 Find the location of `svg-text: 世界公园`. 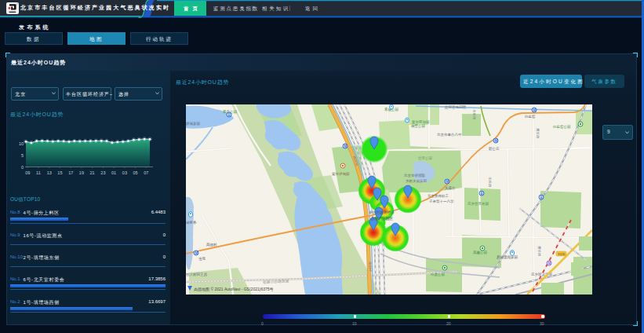

svg-text: 世界公园 is located at coordinates (425, 159).